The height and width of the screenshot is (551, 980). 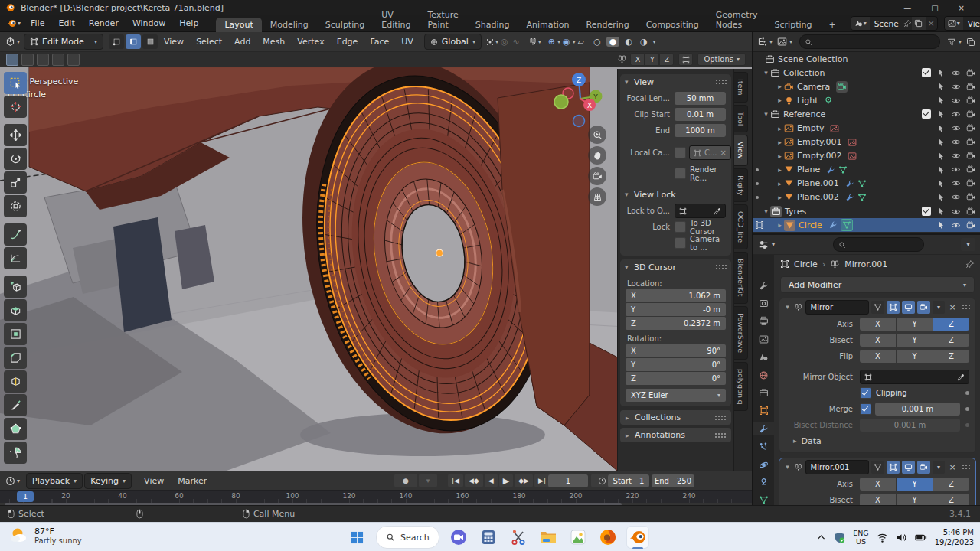 What do you see at coordinates (939, 467) in the screenshot?
I see `modifier-extras-button: ▾` at bounding box center [939, 467].